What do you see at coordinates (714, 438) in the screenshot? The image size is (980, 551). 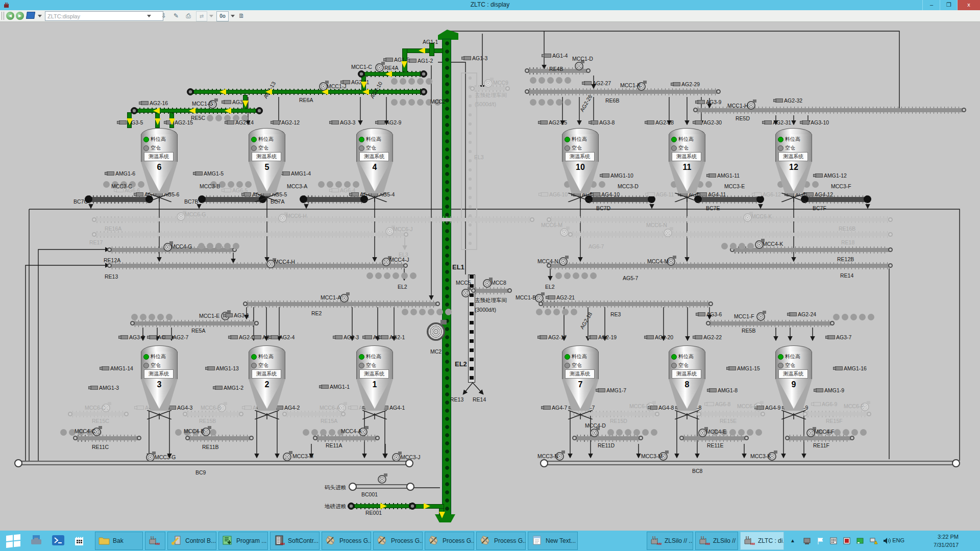 I see `conveyor-RE11E` at bounding box center [714, 438].